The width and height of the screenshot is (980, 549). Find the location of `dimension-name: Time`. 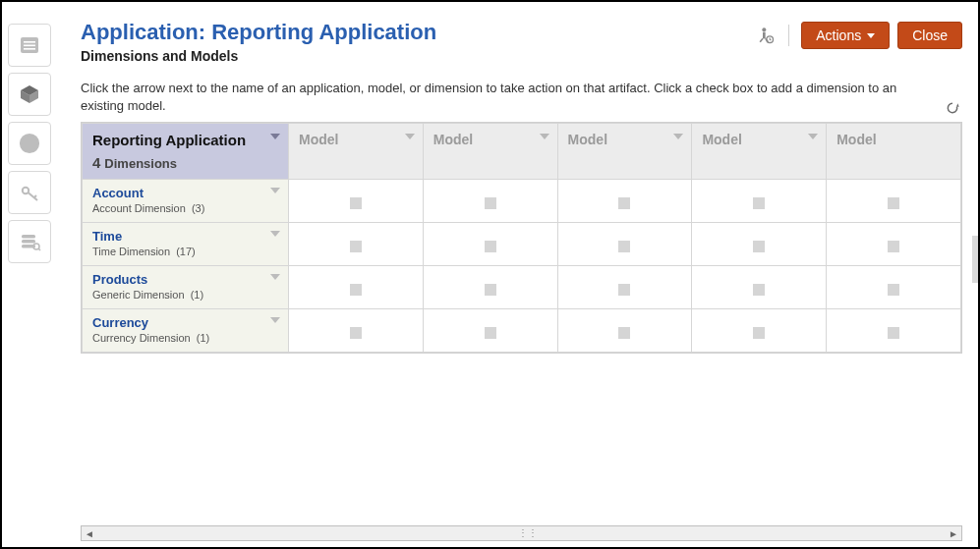

dimension-name: Time is located at coordinates (185, 236).